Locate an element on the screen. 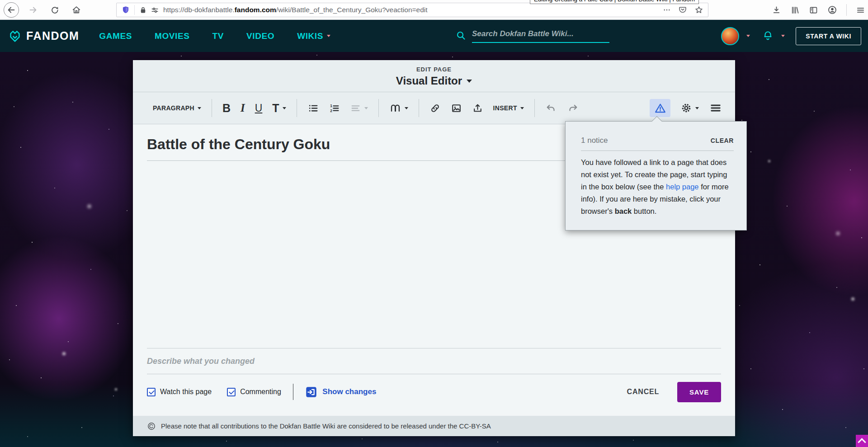 The height and width of the screenshot is (447, 868). editor-mode-dropdown: Visual Editor is located at coordinates (434, 81).